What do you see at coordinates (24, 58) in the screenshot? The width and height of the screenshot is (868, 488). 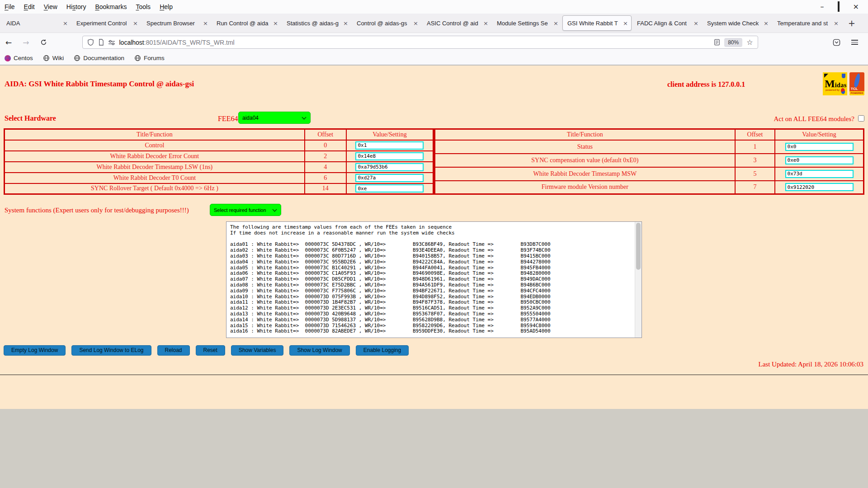 I see `bookmark-label: Centos` at bounding box center [24, 58].